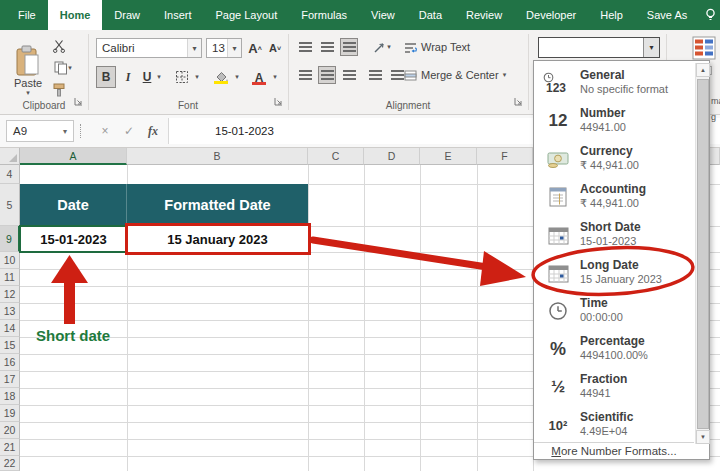 The height and width of the screenshot is (471, 720). Describe the element at coordinates (128, 77) in the screenshot. I see `italic-button: I` at that location.